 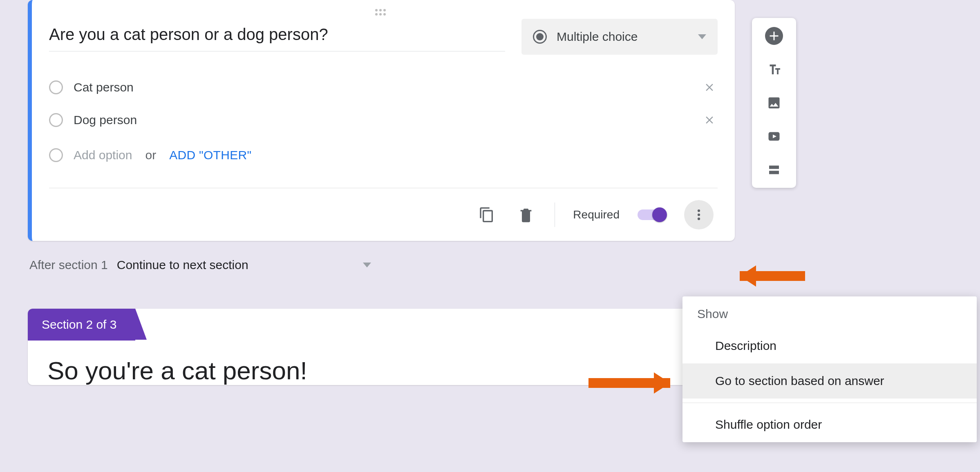 I want to click on video-icon, so click(x=774, y=136).